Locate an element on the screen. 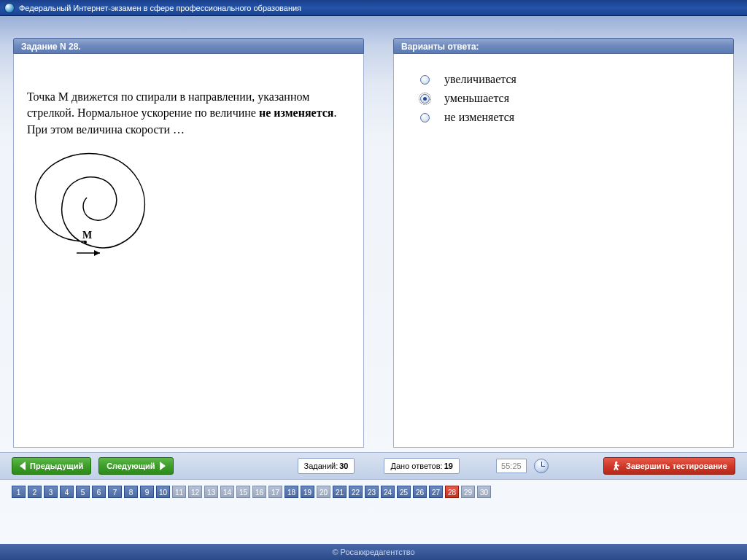  prev-button: Предыдущий is located at coordinates (51, 466).